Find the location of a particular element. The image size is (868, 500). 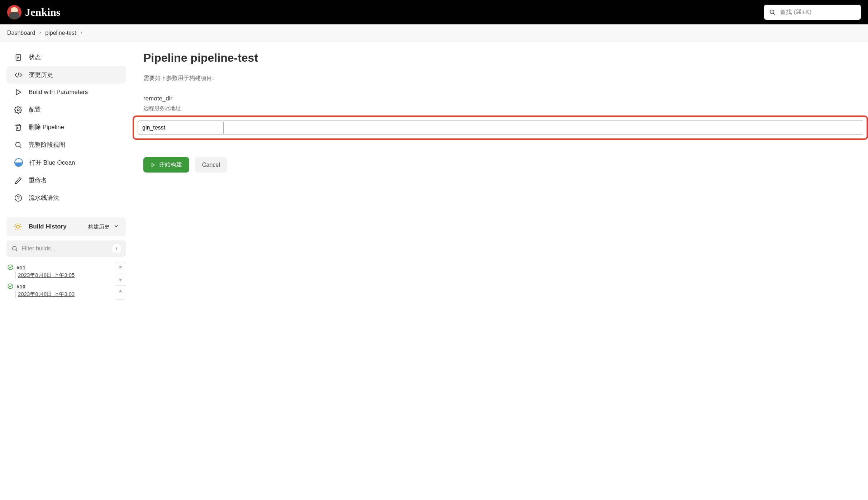

build-filter-row: / is located at coordinates (66, 249).